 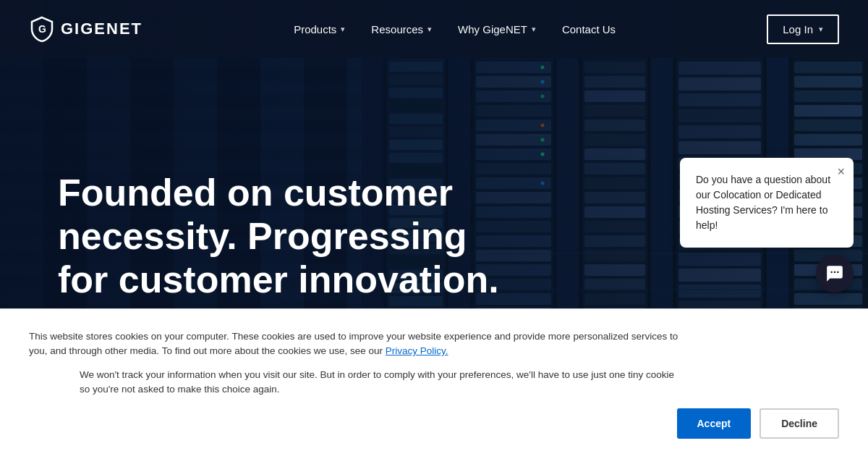 What do you see at coordinates (589, 29) in the screenshot?
I see `nav-item-label-contact: Contact Us` at bounding box center [589, 29].